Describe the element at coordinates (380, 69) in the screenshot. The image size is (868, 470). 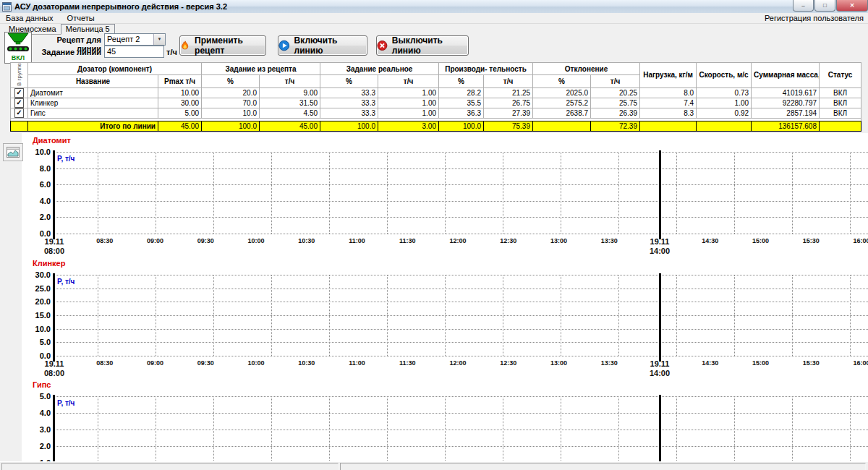
I see `column-header-real-setpoint: Задание реальное` at that location.